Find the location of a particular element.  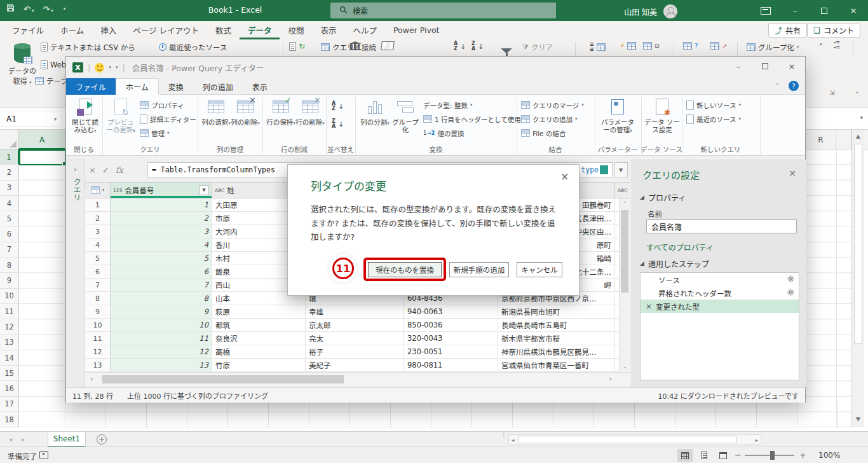

flash-fill-icon: ⚡ is located at coordinates (628, 46).